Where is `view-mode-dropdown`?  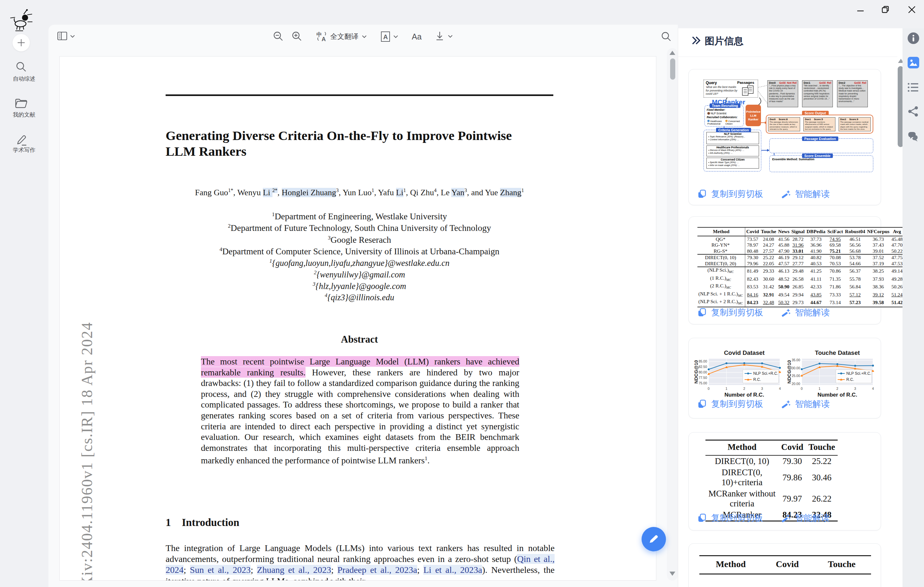
view-mode-dropdown is located at coordinates (73, 36).